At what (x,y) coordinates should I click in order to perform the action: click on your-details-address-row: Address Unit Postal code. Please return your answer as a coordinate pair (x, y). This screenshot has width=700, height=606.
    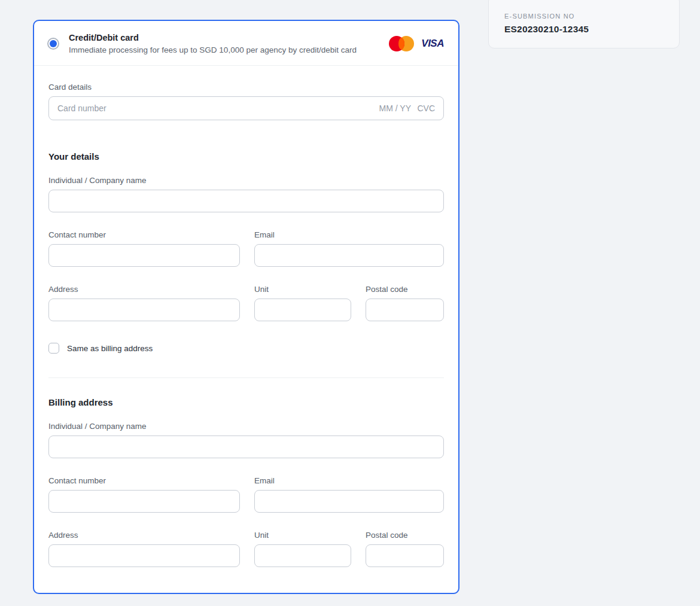
    Looking at the image, I should click on (246, 303).